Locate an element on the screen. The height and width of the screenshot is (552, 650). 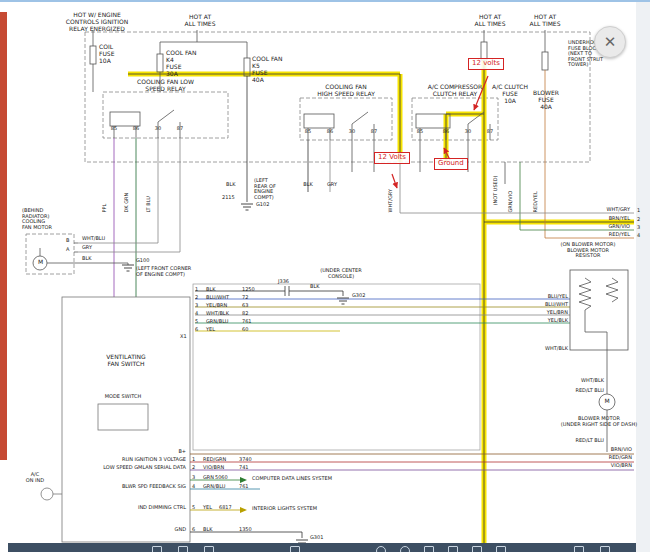
bottom-pin: 1 is located at coordinates (196, 460).